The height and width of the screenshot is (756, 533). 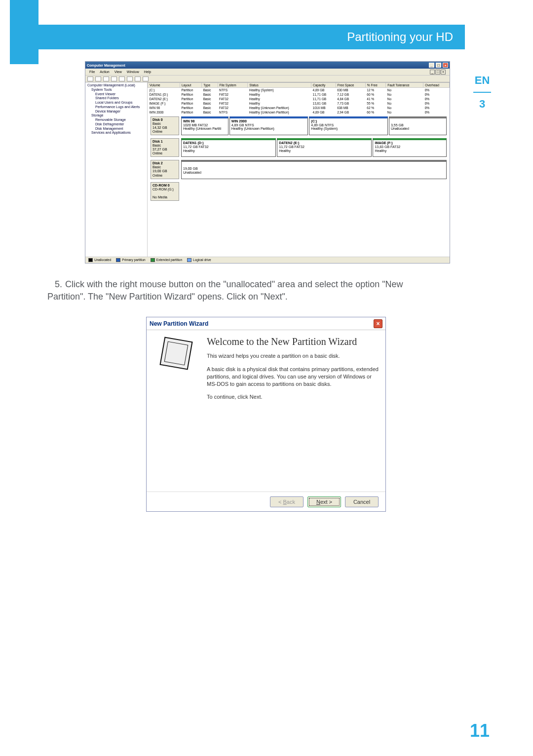 What do you see at coordinates (202, 260) in the screenshot?
I see `legend-logical: Logical drive` at bounding box center [202, 260].